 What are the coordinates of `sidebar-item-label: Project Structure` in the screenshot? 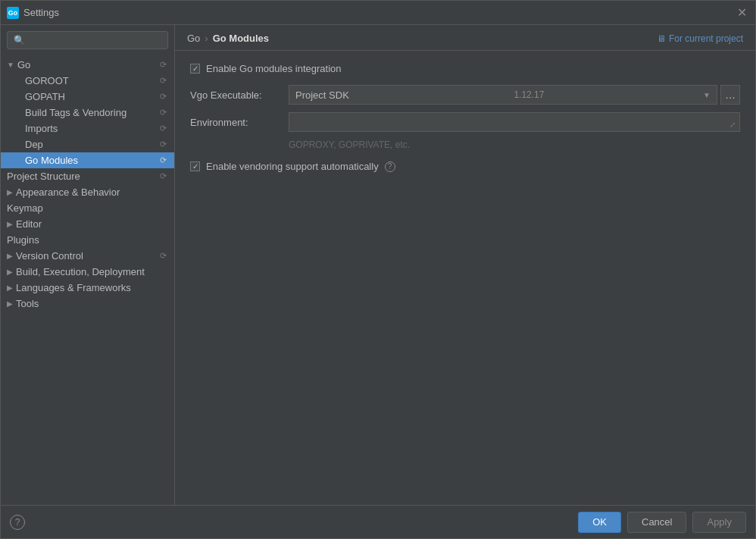 It's located at (82, 176).